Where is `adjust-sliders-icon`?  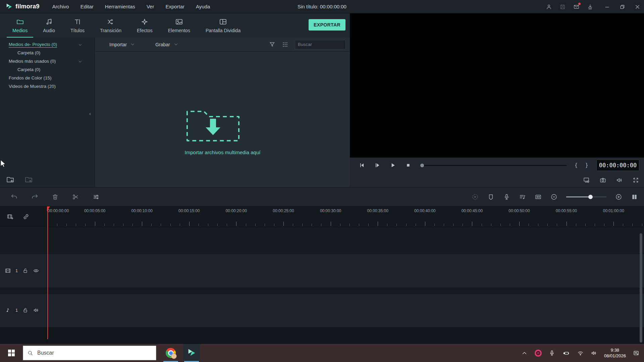 adjust-sliders-icon is located at coordinates (96, 197).